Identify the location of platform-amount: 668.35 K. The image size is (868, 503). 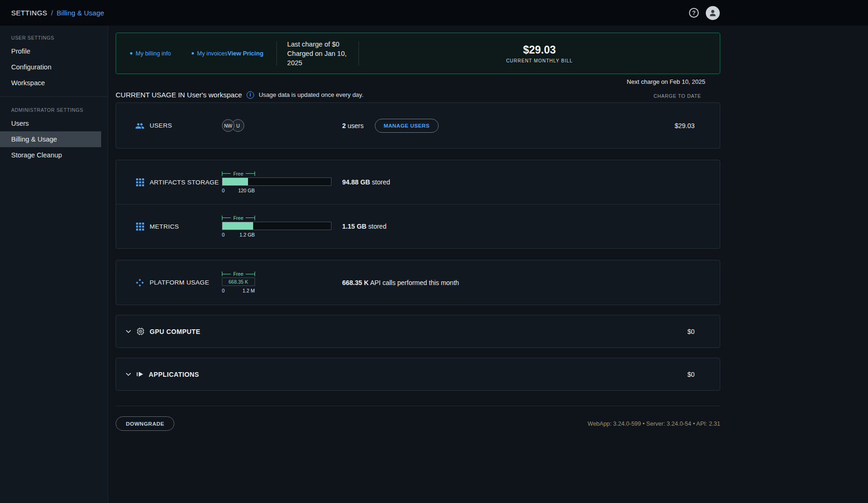
(355, 283).